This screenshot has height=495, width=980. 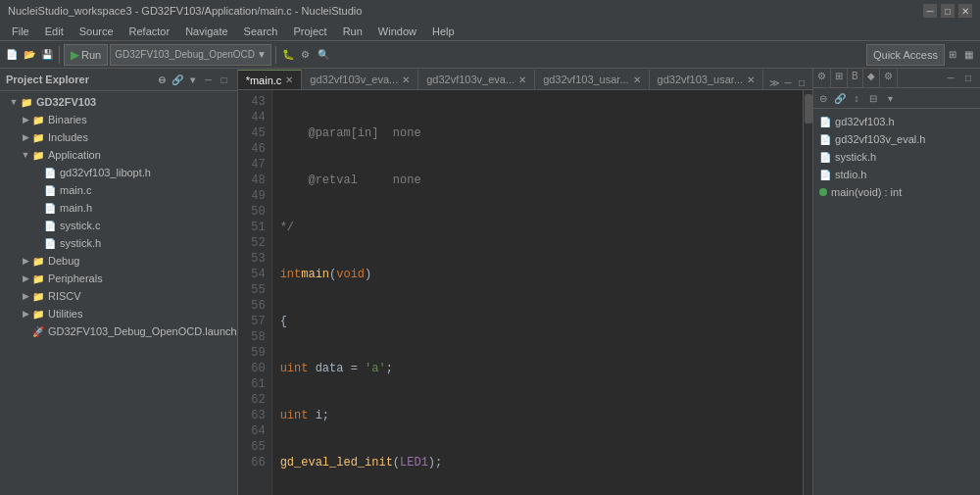 What do you see at coordinates (751, 80) in the screenshot?
I see `tab-gd32usr2-close: ✕` at bounding box center [751, 80].